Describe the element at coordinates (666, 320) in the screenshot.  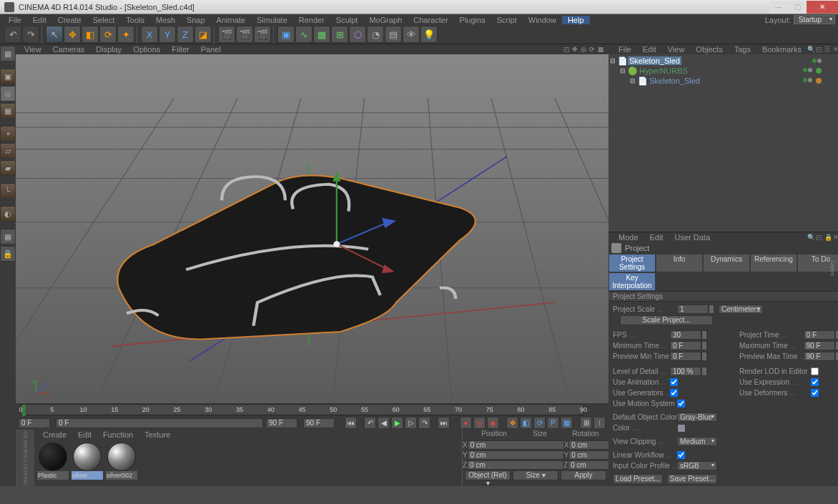
I see `scale-project-button: Scale Project...` at that location.